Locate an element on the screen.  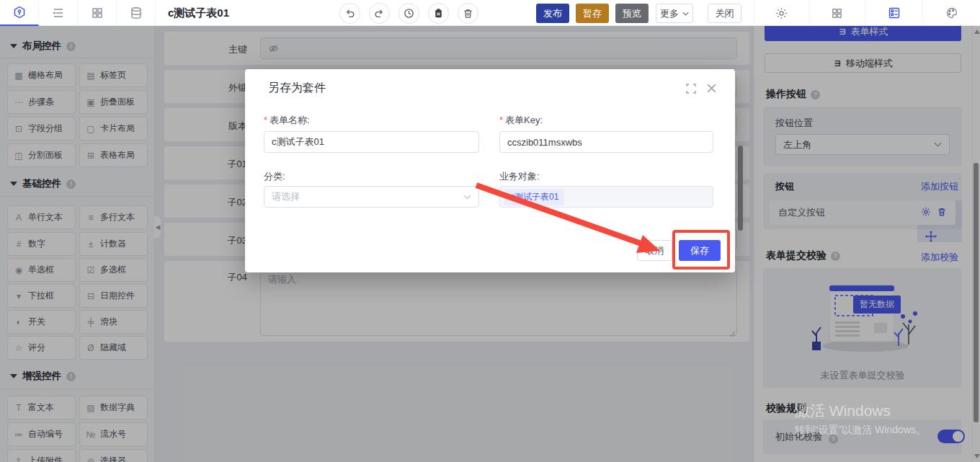
more-label: 更多 is located at coordinates (669, 14).